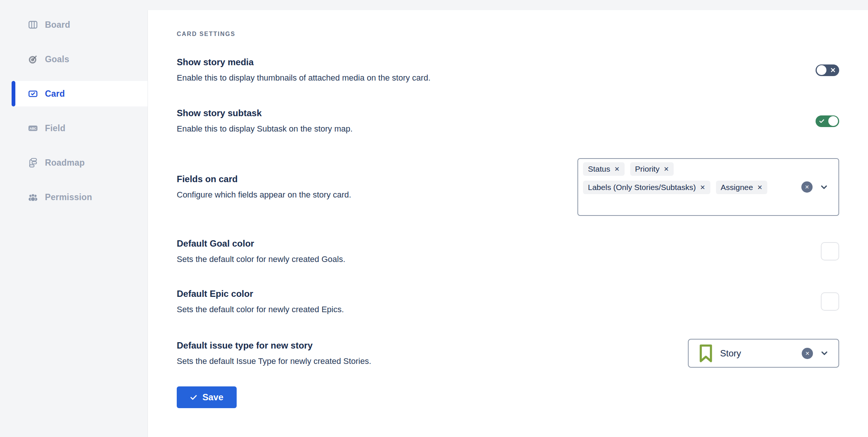 Image resolution: width=868 pixels, height=437 pixels. Describe the element at coordinates (79, 59) in the screenshot. I see `sidebar-item-goals: Goals` at that location.